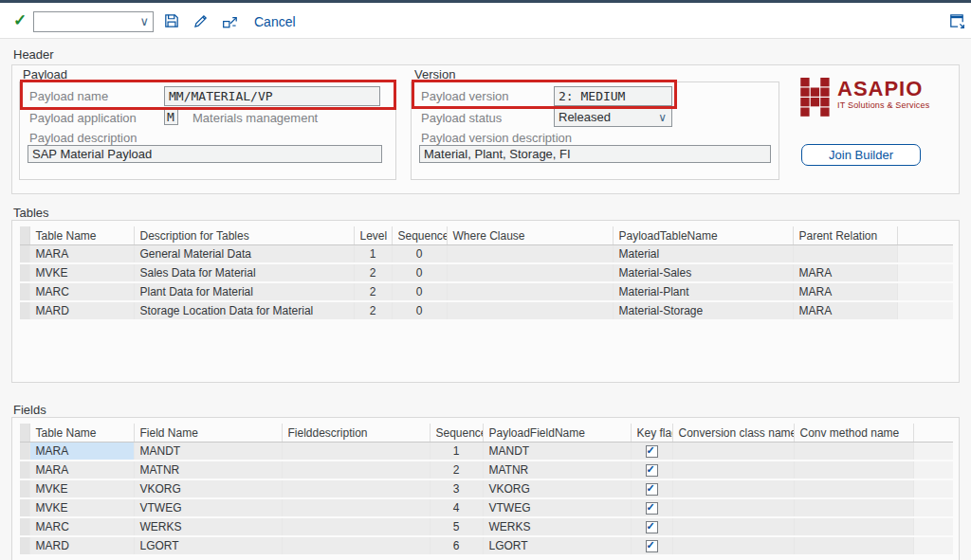 Image resolution: width=971 pixels, height=560 pixels. What do you see at coordinates (172, 21) in the screenshot?
I see `save-icon` at bounding box center [172, 21].